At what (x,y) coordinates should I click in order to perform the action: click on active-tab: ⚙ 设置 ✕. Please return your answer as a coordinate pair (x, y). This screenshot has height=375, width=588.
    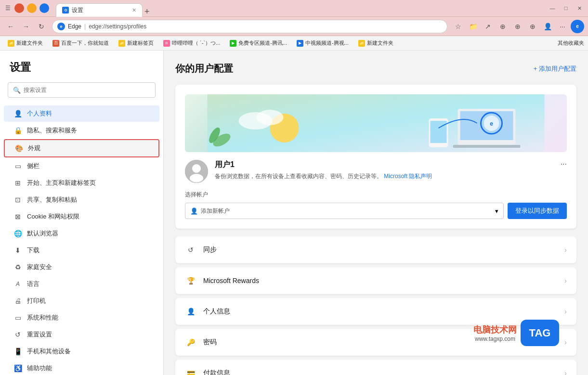
    Looking at the image, I should click on (99, 10).